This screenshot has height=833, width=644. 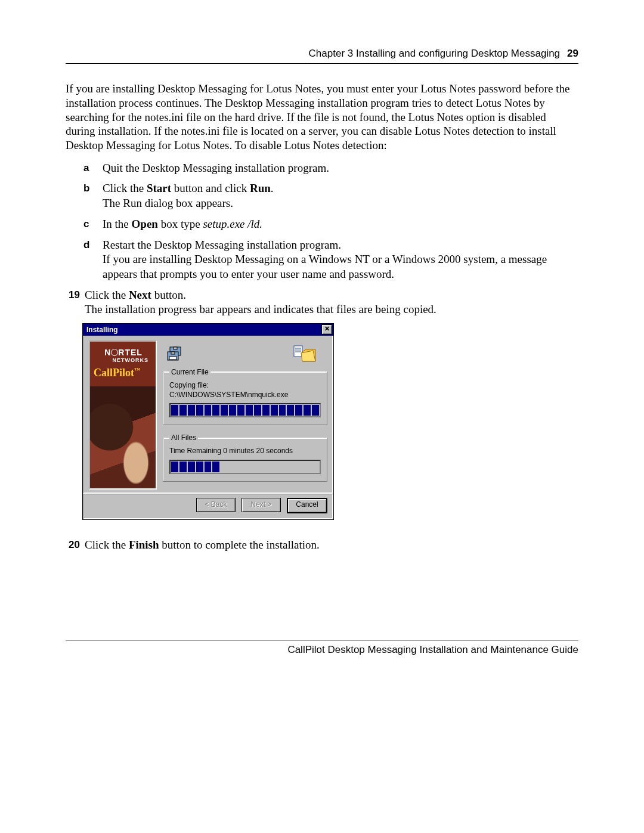 I want to click on copying-path: C:\WINDOWS\SYSTEM\nmquick.exe, so click(x=245, y=395).